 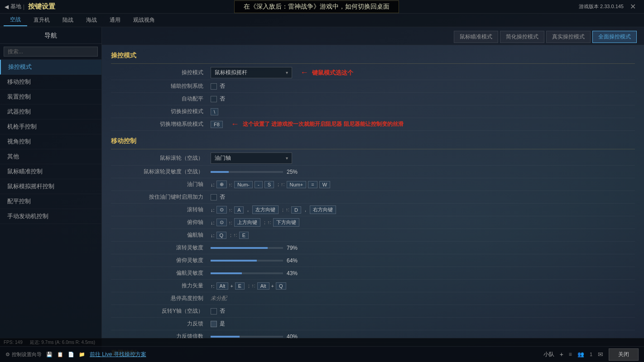 What do you see at coordinates (51, 172) in the screenshot?
I see `sidebar-item-mouse-aim: 鼠标瞄准控制` at bounding box center [51, 172].